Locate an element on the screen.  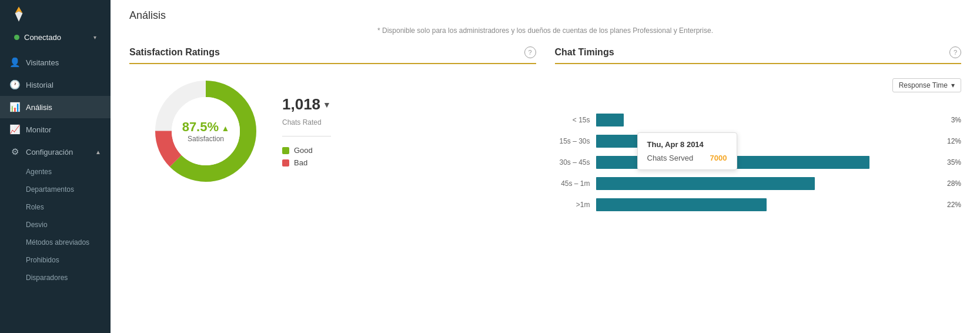
configuracion-submenu: Agentes Departamentos Roles Desvio Métod… is located at coordinates (55, 225).